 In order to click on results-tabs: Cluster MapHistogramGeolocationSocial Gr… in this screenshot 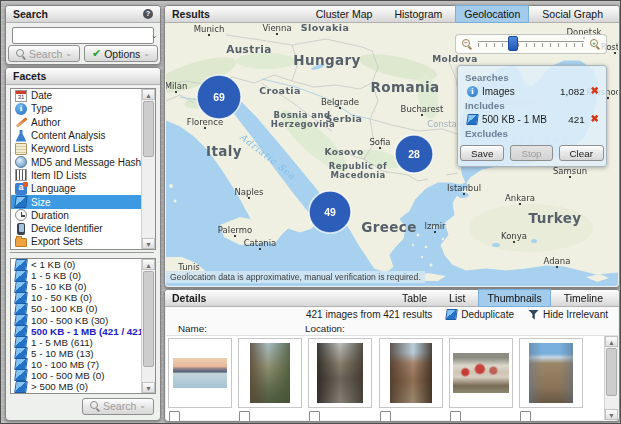, I will do `click(460, 14)`.